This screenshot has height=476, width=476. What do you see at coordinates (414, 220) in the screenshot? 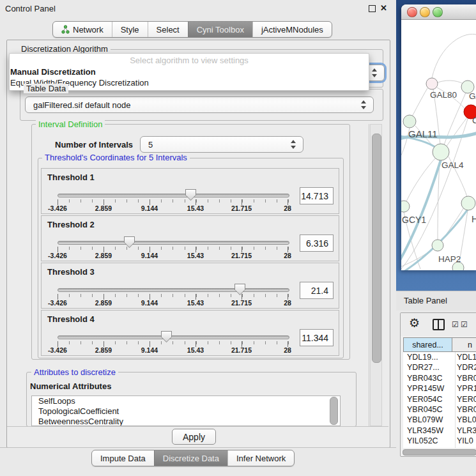
I see `node-label-gcy1: GCY1` at bounding box center [414, 220].